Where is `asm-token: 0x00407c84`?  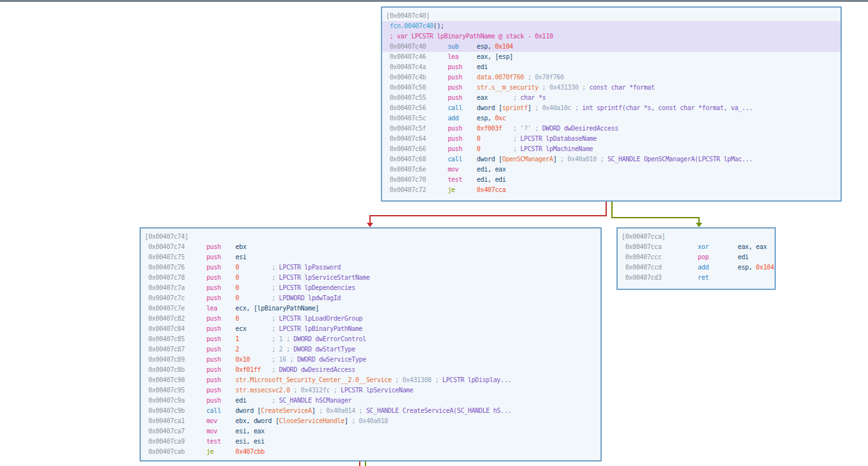 asm-token: 0x00407c84 is located at coordinates (165, 329).